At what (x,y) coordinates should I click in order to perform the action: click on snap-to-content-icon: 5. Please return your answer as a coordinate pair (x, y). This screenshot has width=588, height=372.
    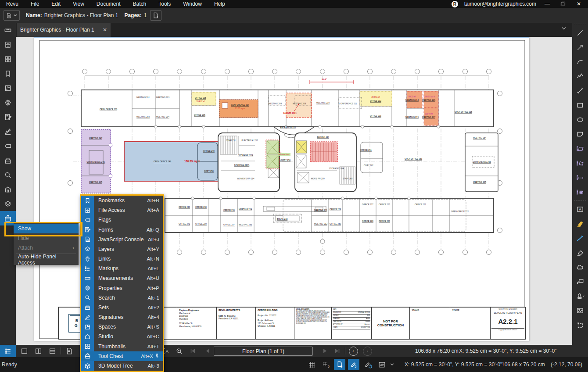
    Looking at the image, I should click on (340, 365).